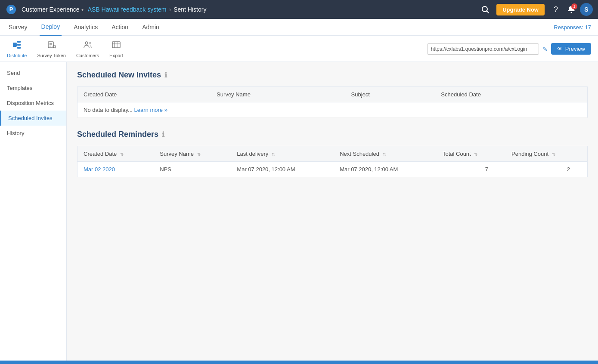 The width and height of the screenshot is (598, 364). I want to click on upgrade-button: Upgrade Now, so click(521, 9).